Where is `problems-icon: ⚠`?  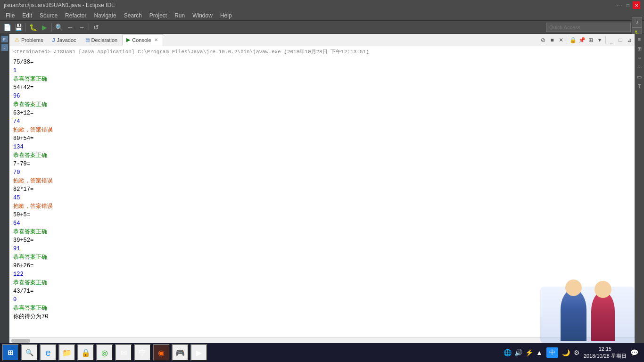 problems-icon: ⚠ is located at coordinates (17, 40).